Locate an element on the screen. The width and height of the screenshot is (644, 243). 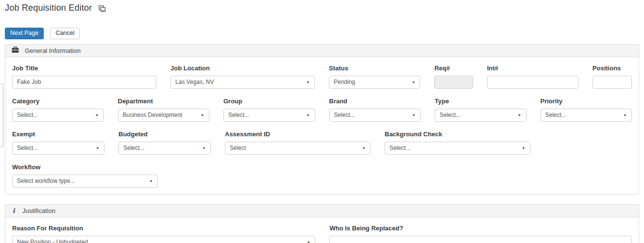
general-information-header: General Information is located at coordinates (322, 51).